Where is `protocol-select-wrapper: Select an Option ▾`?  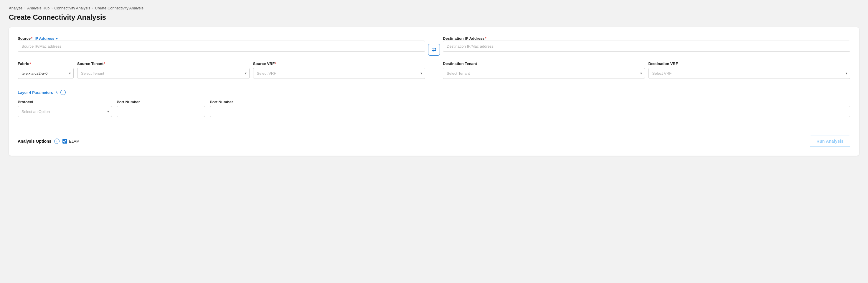 protocol-select-wrapper: Select an Option ▾ is located at coordinates (65, 112).